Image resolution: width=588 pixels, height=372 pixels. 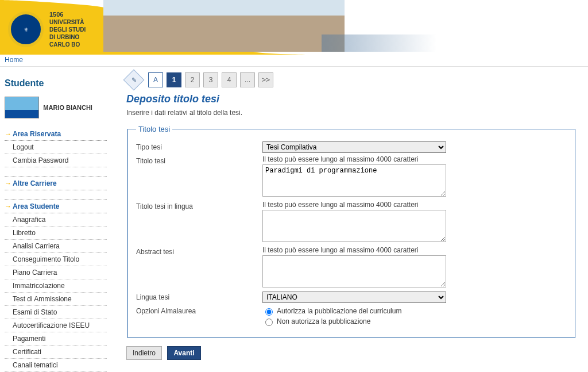 I want to click on sidebar: Studente MARIO BIANCHI Area RiservataLog…, so click(x=53, y=220).